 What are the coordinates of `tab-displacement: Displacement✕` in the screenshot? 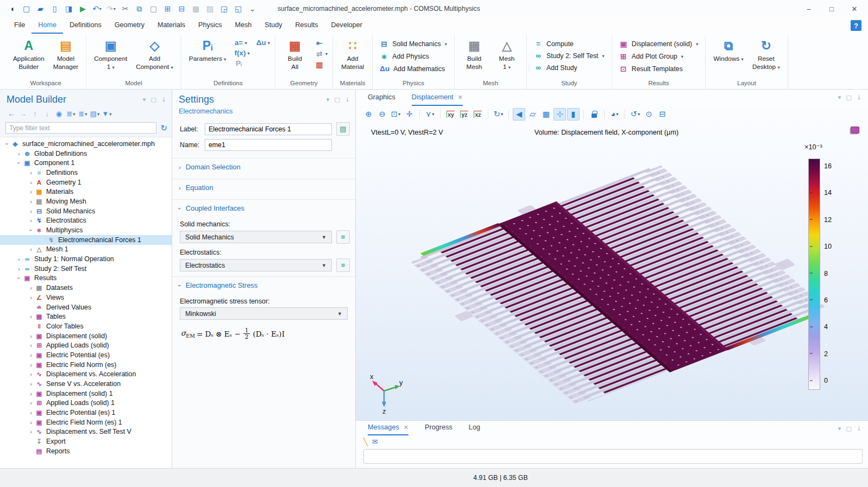 It's located at (437, 98).